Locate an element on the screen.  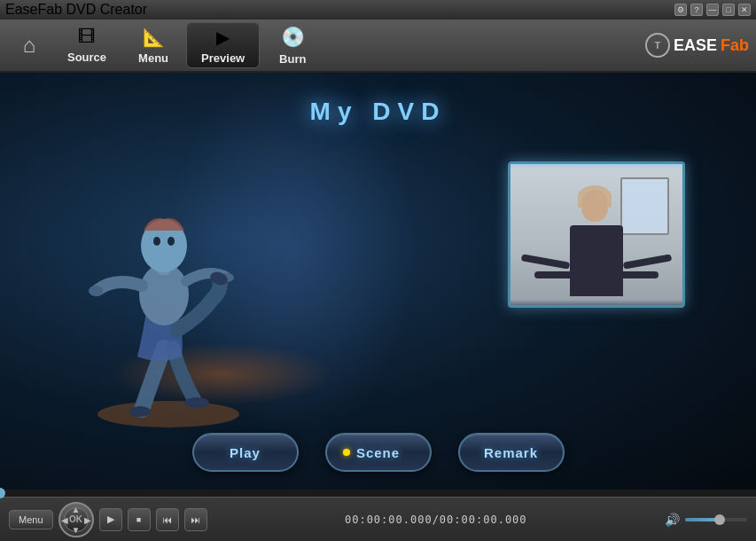
up-arrow-icon: ▲ is located at coordinates (76, 509).